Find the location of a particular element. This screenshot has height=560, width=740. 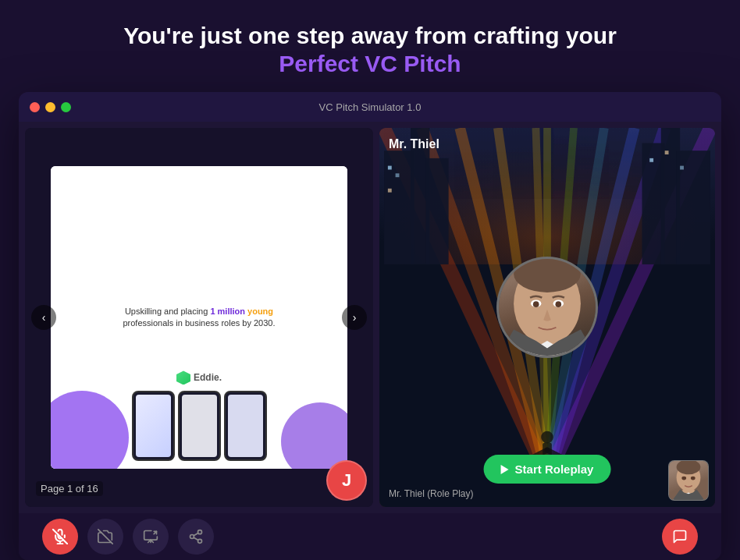

start-roleplay-label: Start Roleplay is located at coordinates (554, 470).